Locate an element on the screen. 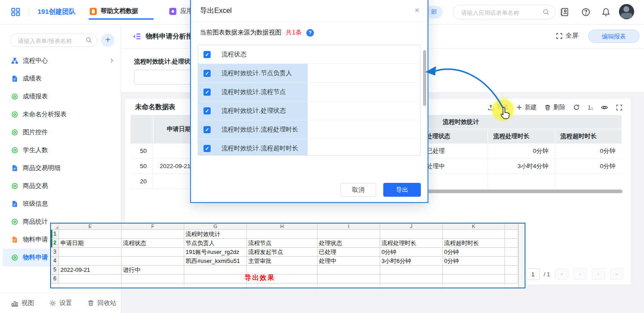 The image size is (644, 313). modal-title: 导出Excel is located at coordinates (216, 11).